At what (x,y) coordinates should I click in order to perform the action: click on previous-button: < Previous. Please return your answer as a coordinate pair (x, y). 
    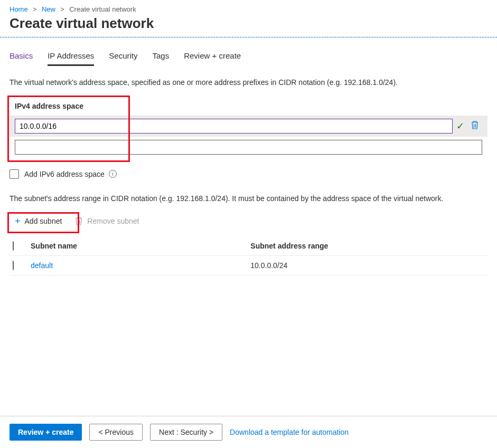
    Looking at the image, I should click on (116, 432).